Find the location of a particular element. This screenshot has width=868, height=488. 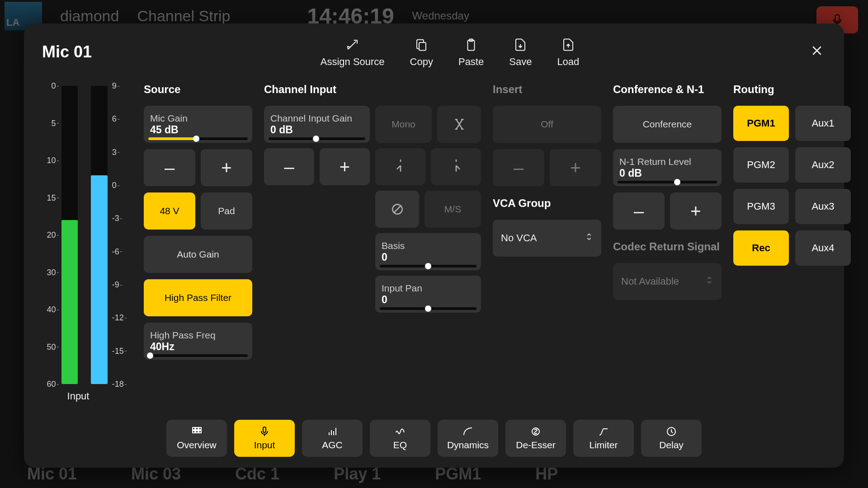

tab-agc: AGC is located at coordinates (332, 438).